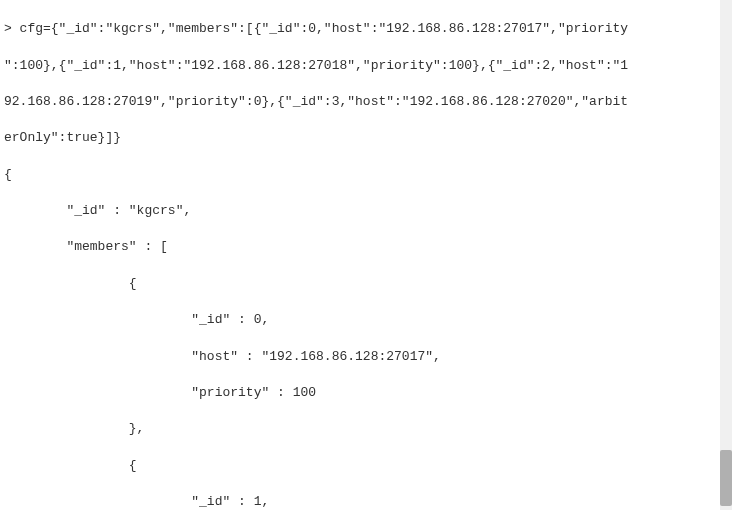 The width and height of the screenshot is (732, 510). What do you see at coordinates (360, 357) in the screenshot?
I see `member-0-host: "host" : "192.168.86.128:27017",` at bounding box center [360, 357].